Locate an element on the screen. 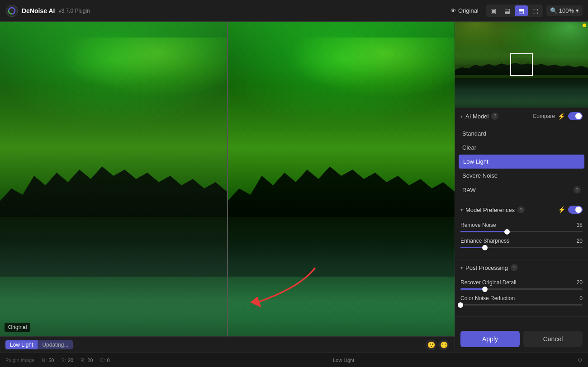  logo: DeNoise AI v3.7.0 Plugin is located at coordinates (48, 11).